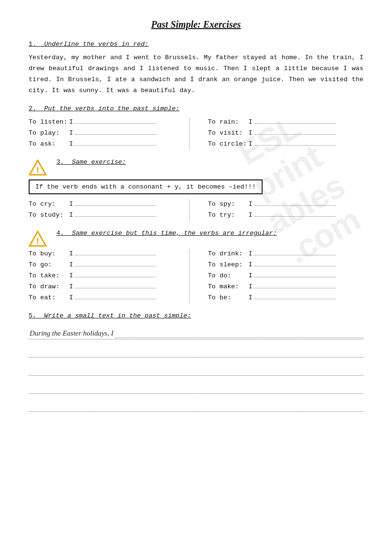 This screenshot has height=558, width=392. What do you see at coordinates (286, 134) in the screenshot?
I see `section-2-right-col: To rain: I To visit: I To circle: I` at bounding box center [286, 134].